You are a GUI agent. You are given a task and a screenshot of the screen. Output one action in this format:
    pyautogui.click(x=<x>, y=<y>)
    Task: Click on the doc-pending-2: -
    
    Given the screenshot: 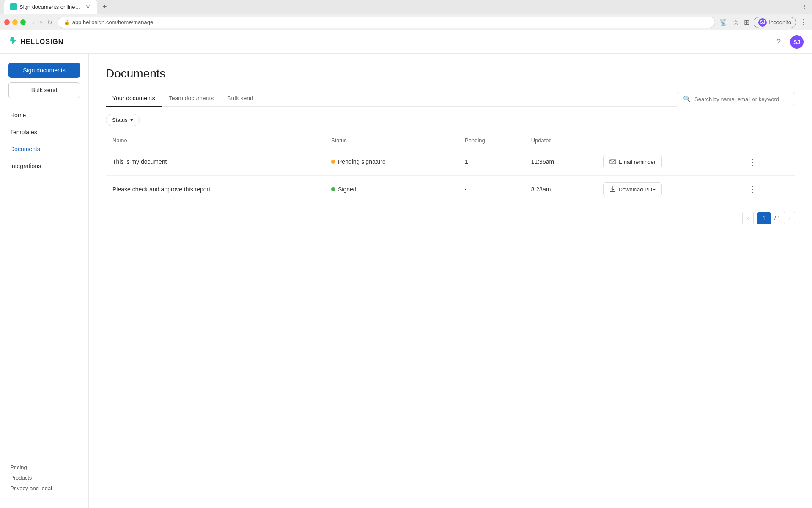 What is the action you would take?
    pyautogui.click(x=491, y=190)
    